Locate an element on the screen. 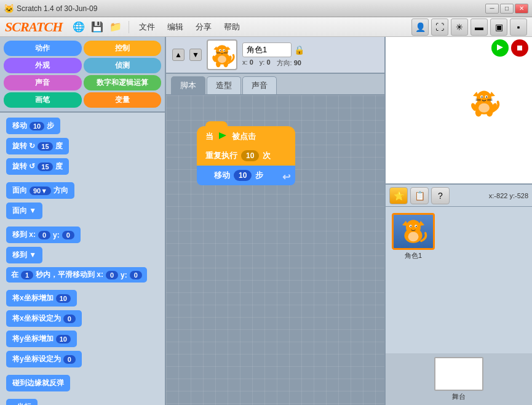  scratch-logo: SCRATCH is located at coordinates (33, 27).